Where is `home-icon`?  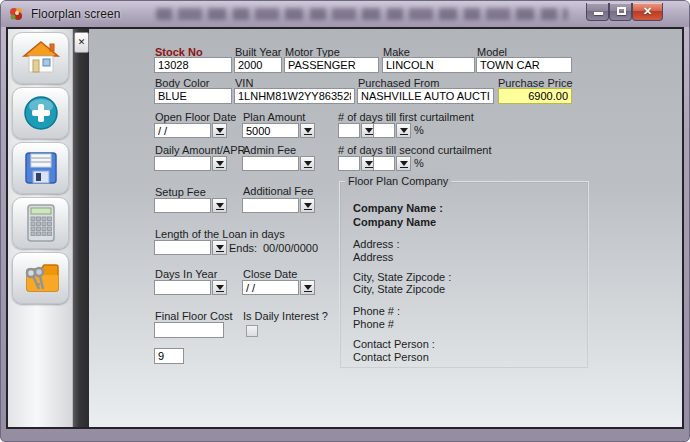 home-icon is located at coordinates (41, 58).